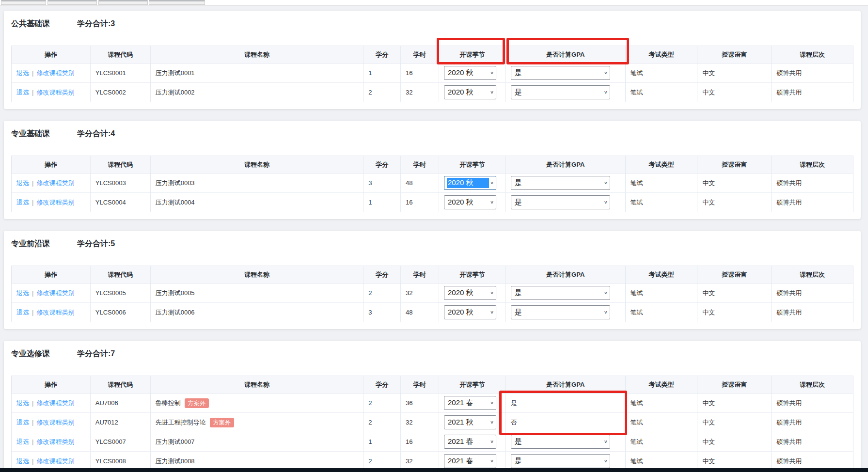 The width and height of the screenshot is (868, 472). What do you see at coordinates (96, 24) in the screenshot?
I see `credit-total: 学分合计:3` at bounding box center [96, 24].